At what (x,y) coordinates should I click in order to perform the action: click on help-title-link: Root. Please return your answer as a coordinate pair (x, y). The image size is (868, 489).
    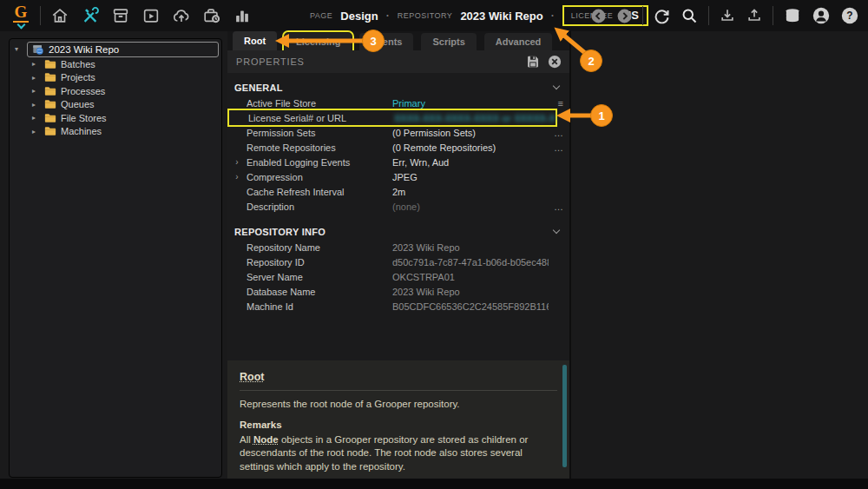
    Looking at the image, I should click on (252, 377).